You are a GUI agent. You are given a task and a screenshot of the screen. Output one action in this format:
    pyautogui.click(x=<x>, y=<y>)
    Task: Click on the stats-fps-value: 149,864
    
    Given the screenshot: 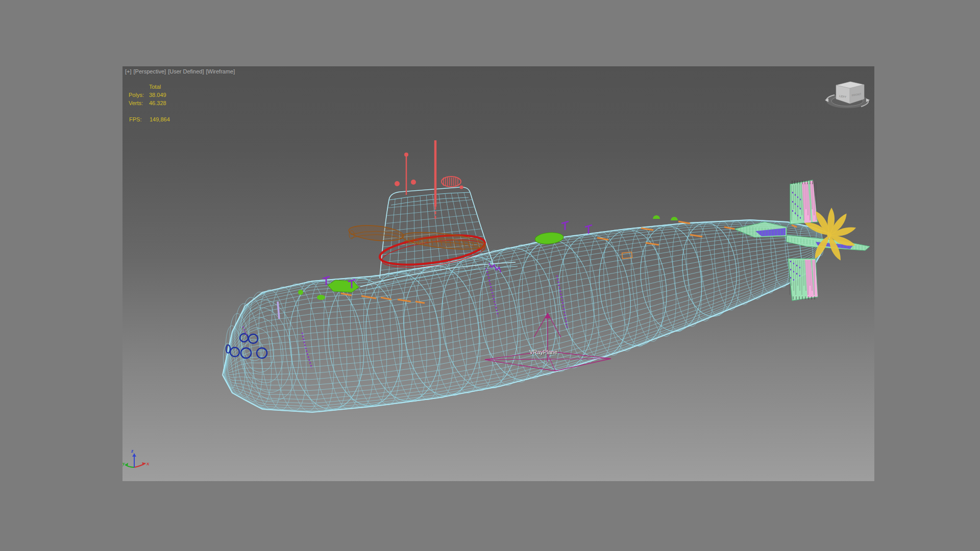 What is the action you would take?
    pyautogui.click(x=160, y=119)
    